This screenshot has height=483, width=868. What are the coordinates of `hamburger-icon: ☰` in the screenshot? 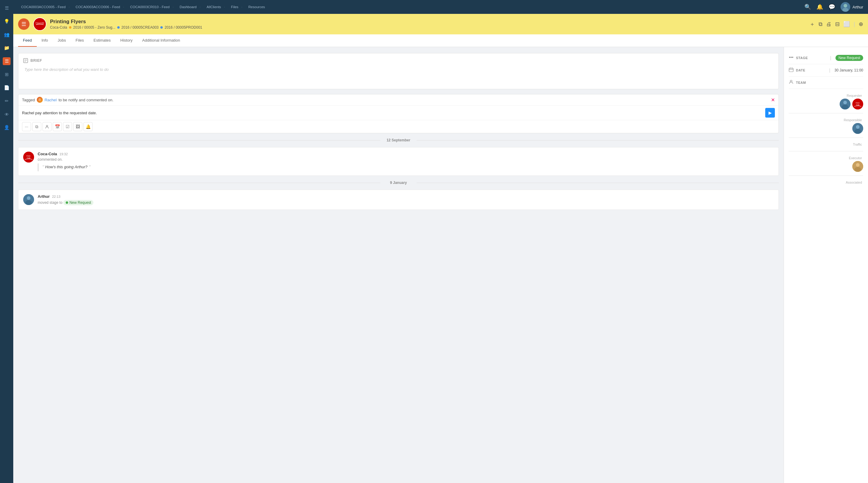 It's located at (7, 8).